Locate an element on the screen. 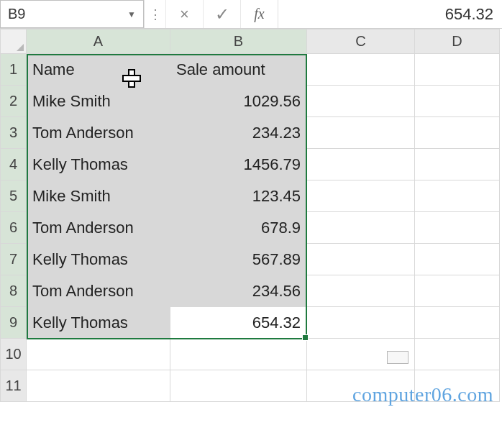 Image resolution: width=502 pixels, height=448 pixels. cell-B11 is located at coordinates (239, 386).